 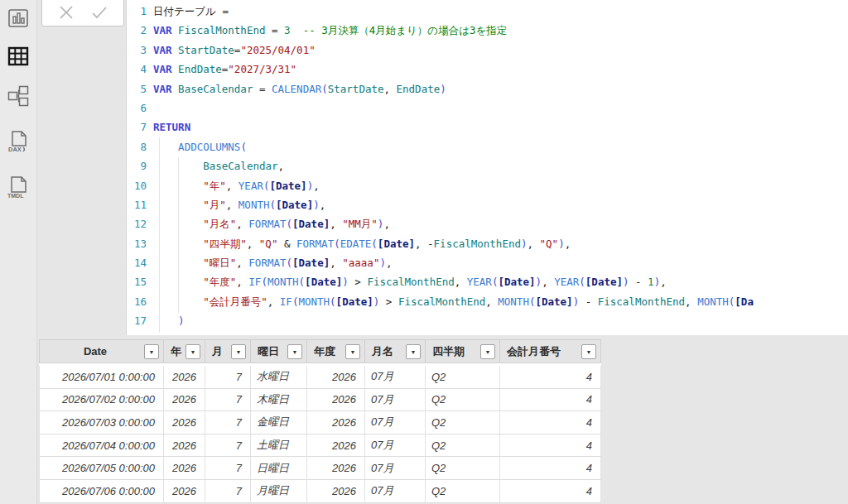 What do you see at coordinates (185, 352) in the screenshot?
I see `column-header-1: 年▼` at bounding box center [185, 352].